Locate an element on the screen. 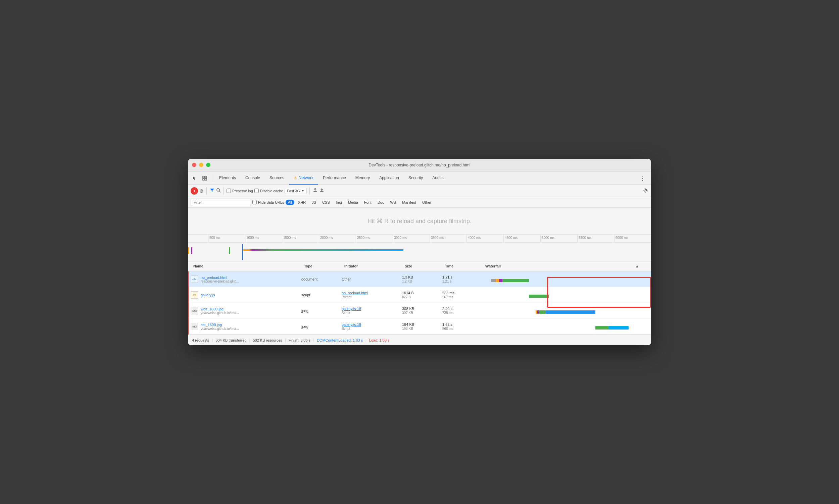  filter-css: CSS is located at coordinates (326, 202).